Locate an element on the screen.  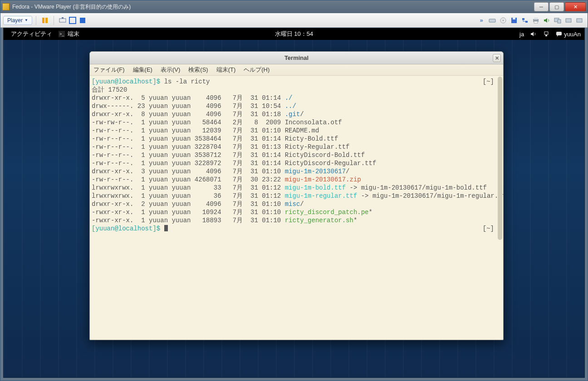
current-app: >_ 端末 is located at coordinates (69, 34).